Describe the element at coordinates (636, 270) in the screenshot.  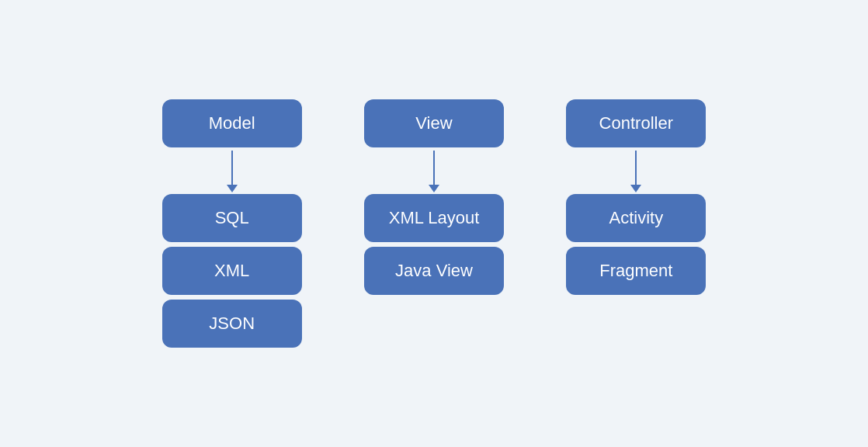
I see `fragment-label: Fragment` at that location.